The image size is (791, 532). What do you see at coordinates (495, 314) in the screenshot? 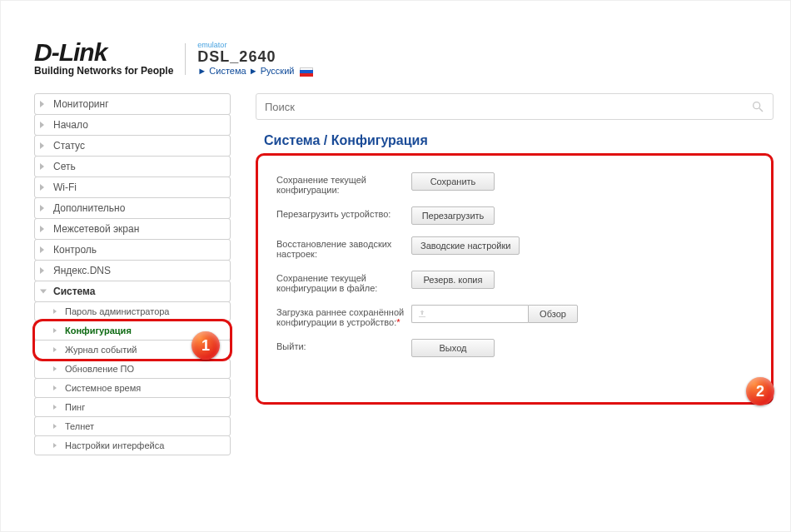
I see `upload-control: Обзор` at bounding box center [495, 314].